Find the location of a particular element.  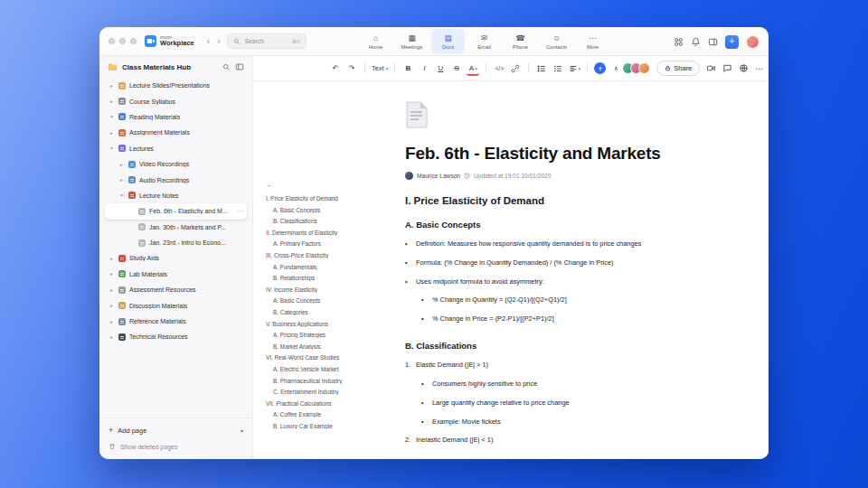

numbered-list-button is located at coordinates (558, 69).